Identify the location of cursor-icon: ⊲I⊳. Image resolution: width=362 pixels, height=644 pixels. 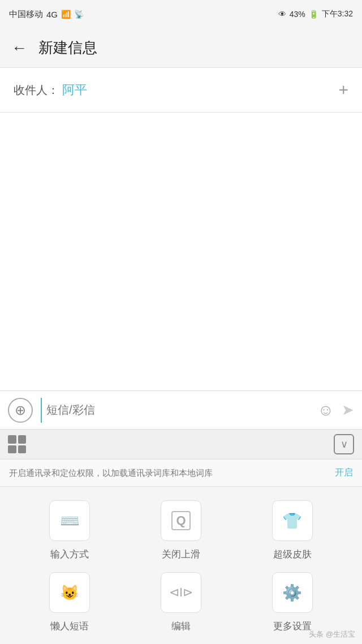
(181, 593).